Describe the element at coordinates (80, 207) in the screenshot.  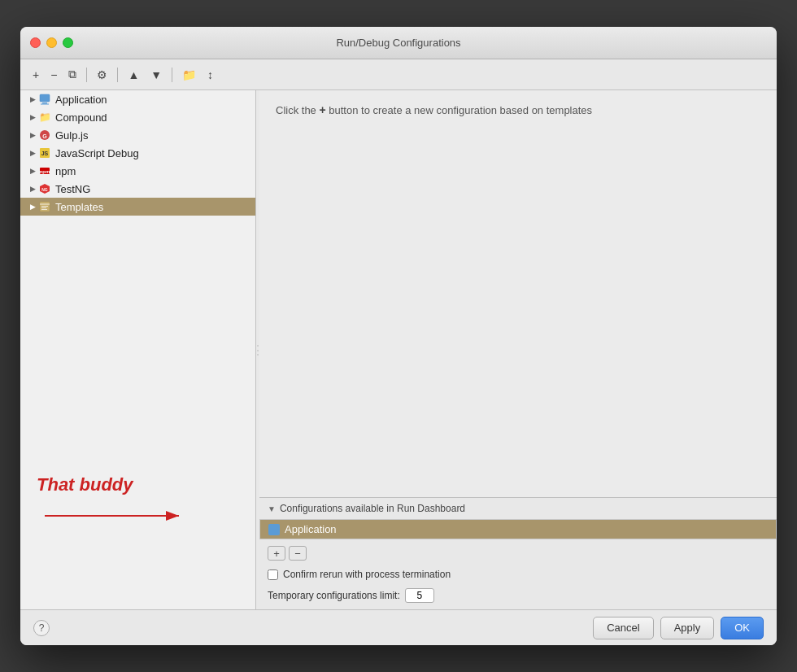
I see `sidebar-label-templates: Templates` at that location.